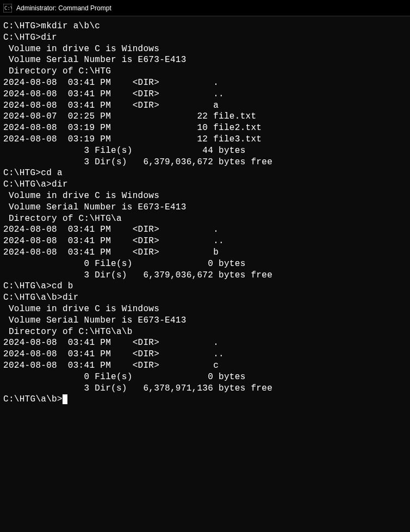 The image size is (410, 532). What do you see at coordinates (205, 252) in the screenshot?
I see `output-line: 2024-08-08 03:41 PM <DIR> b` at bounding box center [205, 252].